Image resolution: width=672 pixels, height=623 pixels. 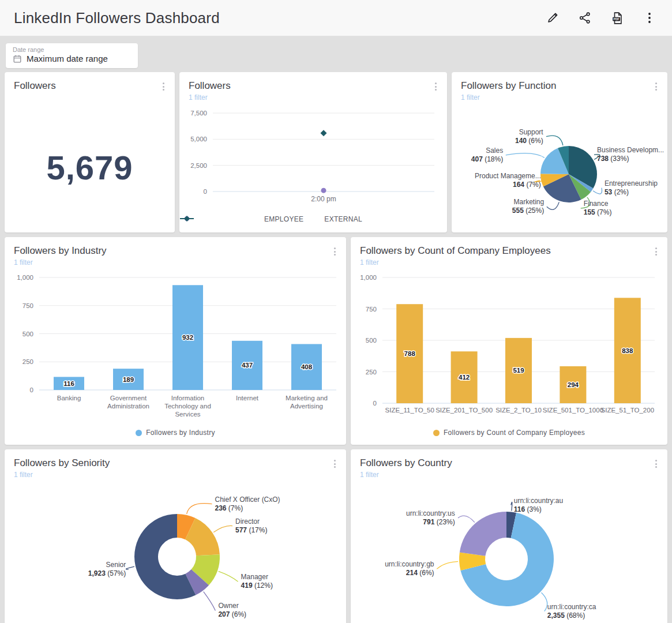 I want to click on pdf-export-icon: PDF, so click(x=617, y=18).